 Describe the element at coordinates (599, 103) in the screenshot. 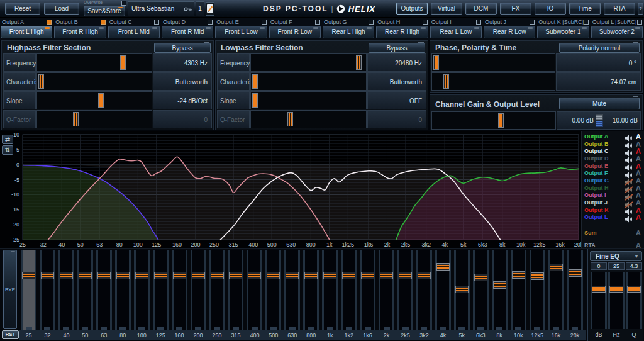

I see `mute-button: Mute` at that location.